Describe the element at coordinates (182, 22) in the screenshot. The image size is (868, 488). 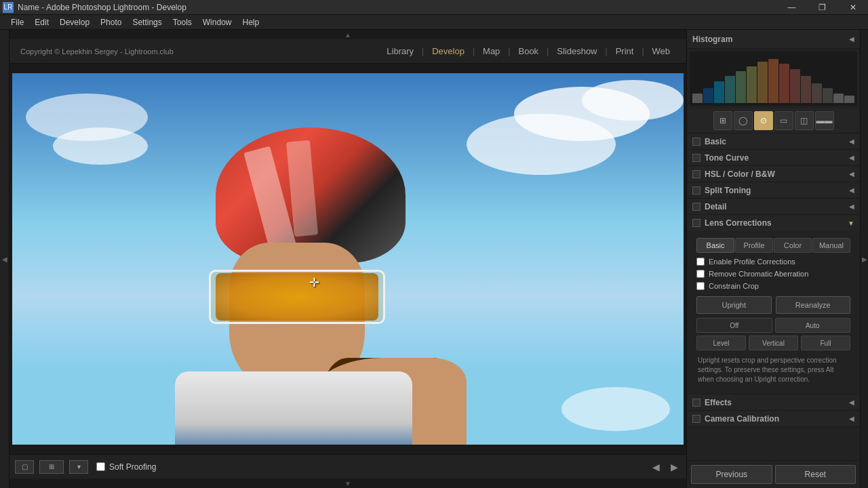
I see `menu-tools: Tools` at that location.